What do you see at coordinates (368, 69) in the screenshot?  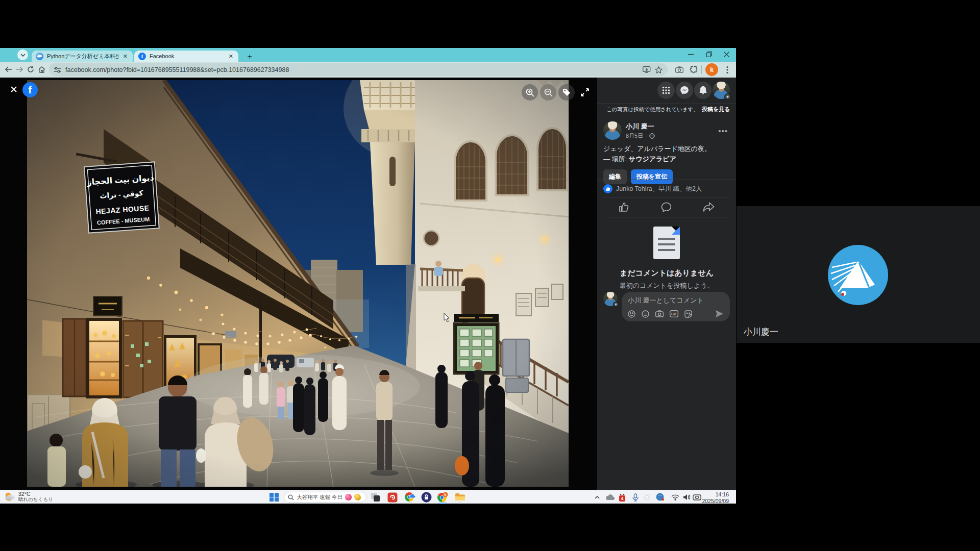 I see `browser-toolbar: facebook.com/photo?fbid=1016768955511998…` at bounding box center [368, 69].